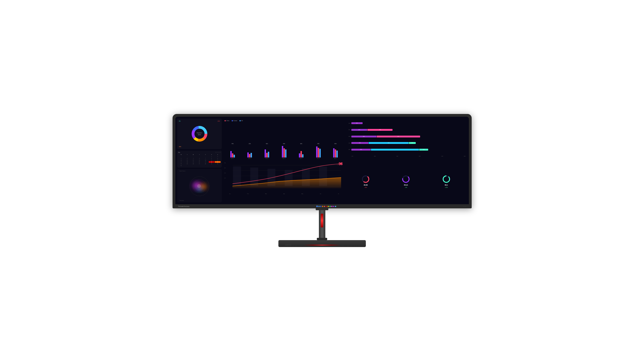 Image resolution: width=644 pixels, height=361 pixels. What do you see at coordinates (348, 130) in the screenshot?
I see `year-2017: 2017` at bounding box center [348, 130].